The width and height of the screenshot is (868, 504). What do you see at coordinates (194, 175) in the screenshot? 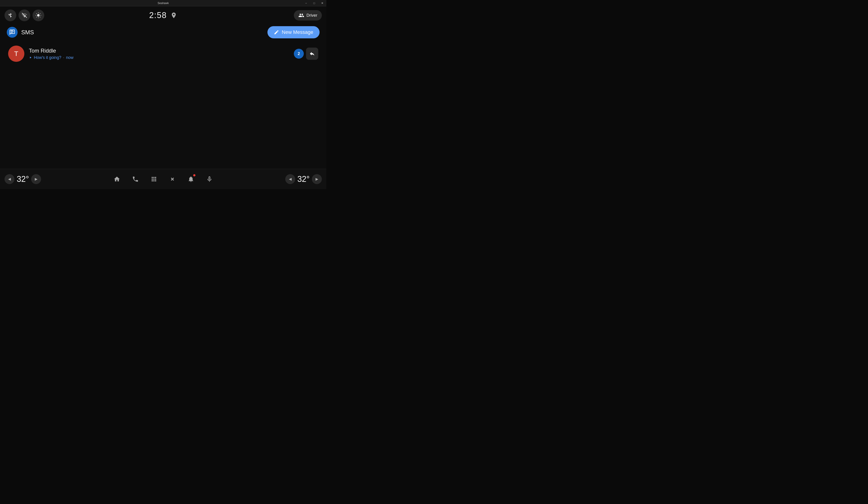
I see `notification-dot` at bounding box center [194, 175].